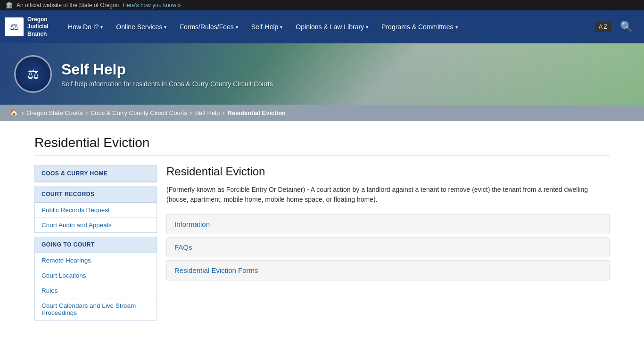  I want to click on nav-forms-rules-fees: Forms/Rules/Fees ▾, so click(208, 27).